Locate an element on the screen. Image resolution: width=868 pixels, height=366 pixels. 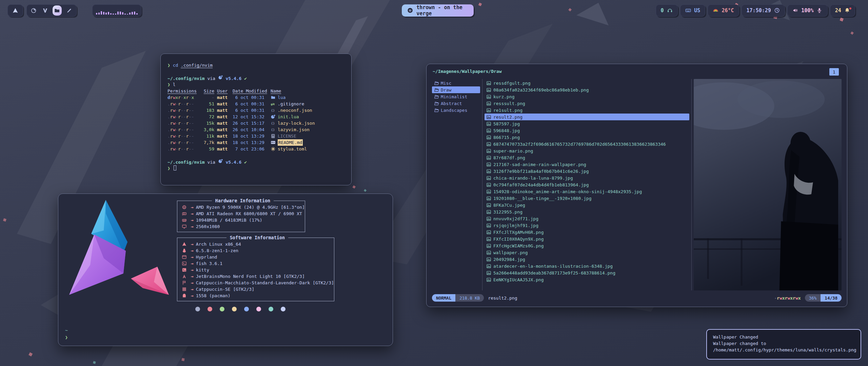
file-list-item: FXfcII0X0AQyn9X.png is located at coordinates (587, 239).